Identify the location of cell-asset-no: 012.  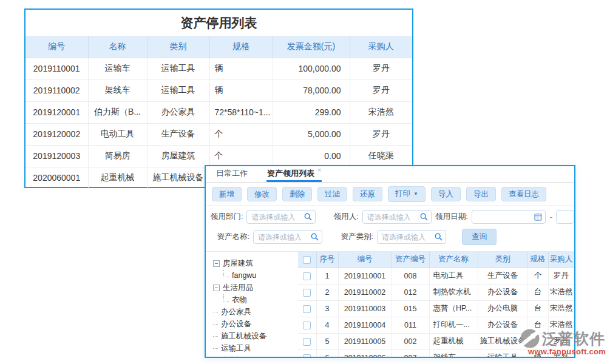
(410, 292).